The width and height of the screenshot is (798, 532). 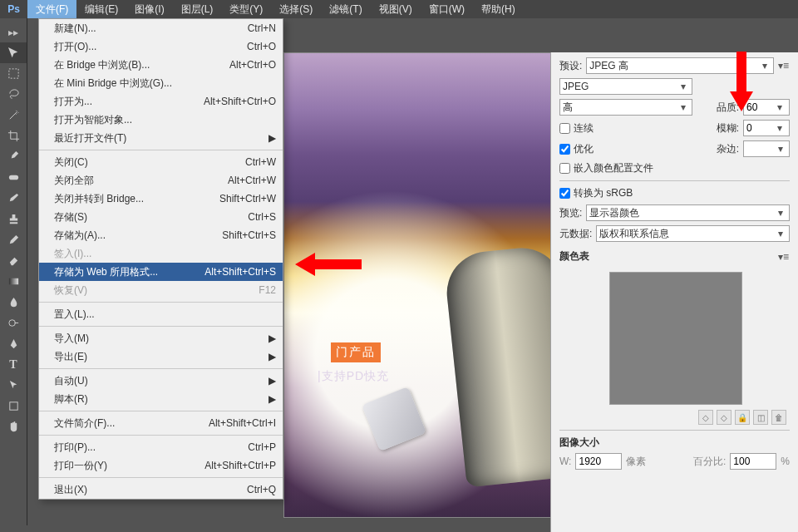 What do you see at coordinates (584, 128) in the screenshot?
I see `progressive-label: 连续` at bounding box center [584, 128].